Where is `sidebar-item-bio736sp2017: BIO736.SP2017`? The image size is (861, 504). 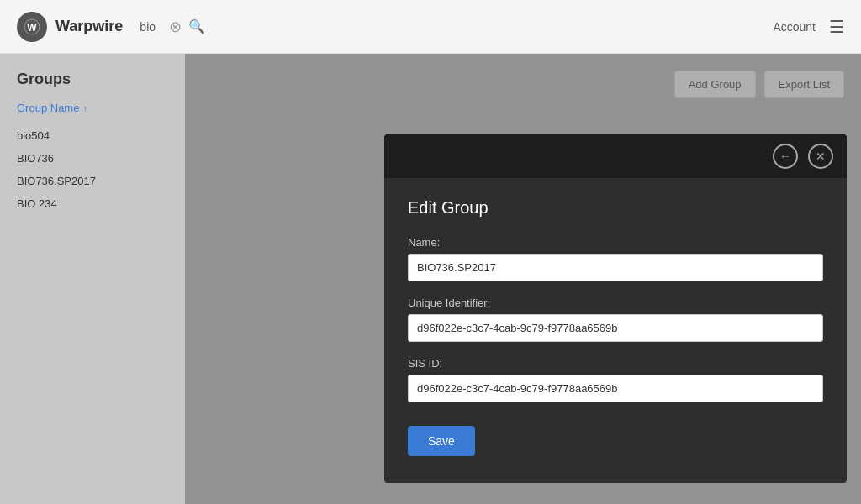 sidebar-item-bio736sp2017: BIO736.SP2017 is located at coordinates (92, 181).